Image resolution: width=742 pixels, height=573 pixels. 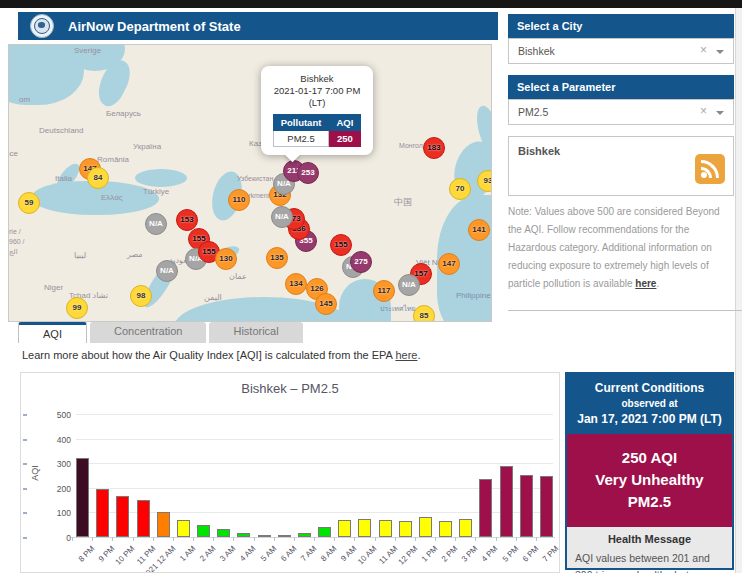 I want to click on popup-table: Pollutant AQI PM2.5 250, so click(x=318, y=130).